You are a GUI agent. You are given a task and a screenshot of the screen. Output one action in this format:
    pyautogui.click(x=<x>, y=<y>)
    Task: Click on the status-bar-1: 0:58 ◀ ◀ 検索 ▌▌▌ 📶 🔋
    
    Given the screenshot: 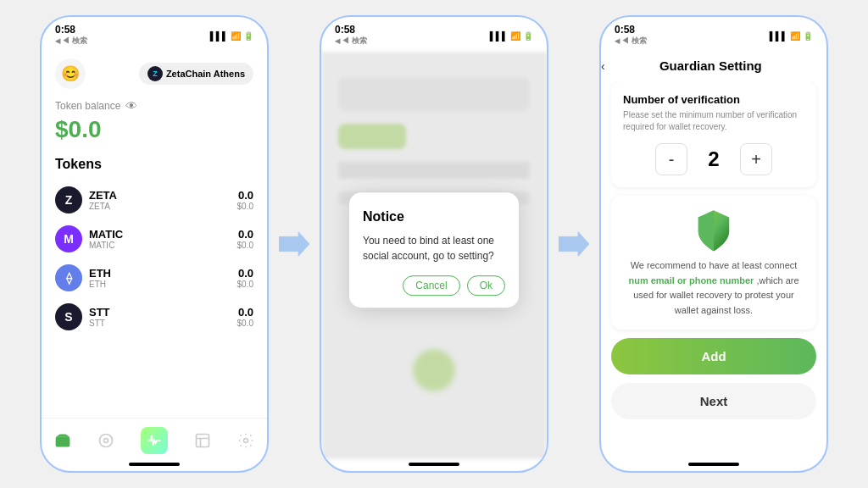 What is the action you would take?
    pyautogui.click(x=154, y=34)
    